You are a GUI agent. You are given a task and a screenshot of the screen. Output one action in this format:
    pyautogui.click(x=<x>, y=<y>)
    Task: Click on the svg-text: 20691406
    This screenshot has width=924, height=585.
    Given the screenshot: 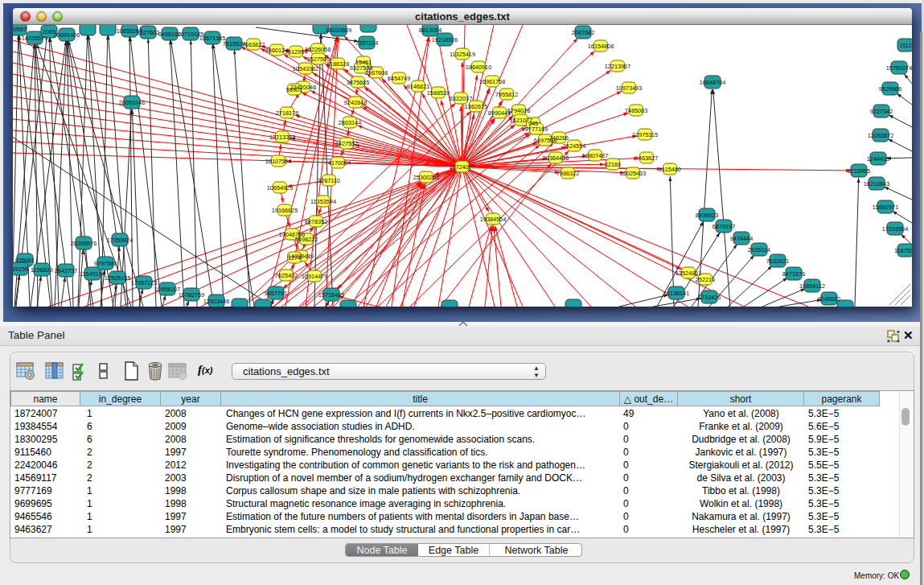 What is the action you would take?
    pyautogui.click(x=67, y=35)
    